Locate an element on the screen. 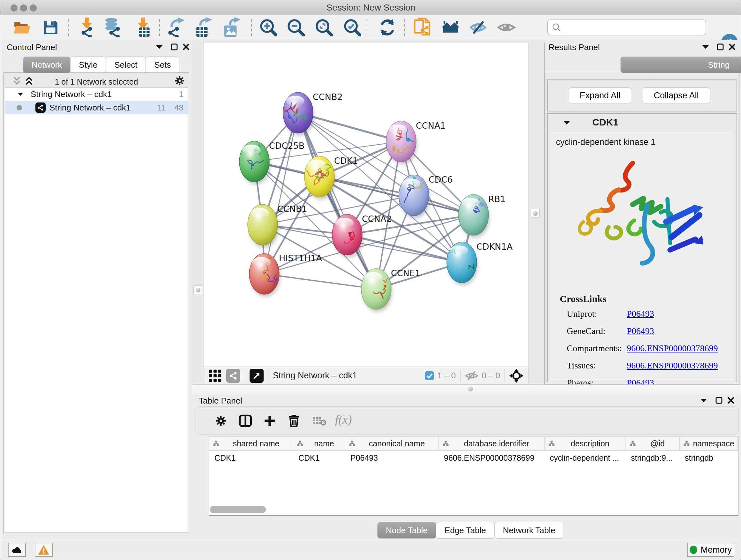 This screenshot has width=741, height=560. tab-sets: Sets is located at coordinates (162, 65).